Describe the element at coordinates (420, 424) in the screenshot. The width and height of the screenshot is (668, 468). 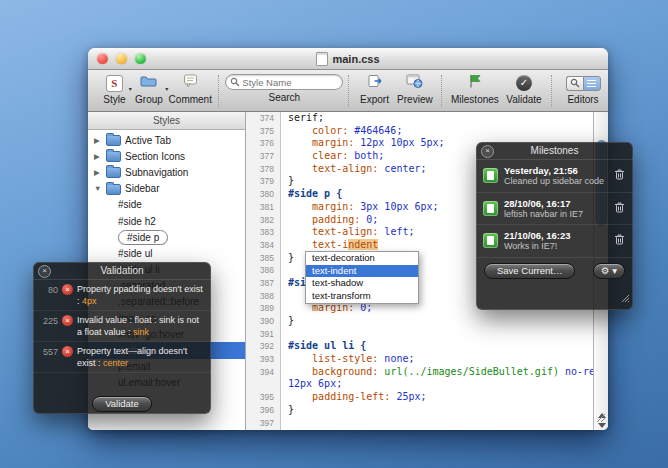
I see `code-line: 397` at that location.